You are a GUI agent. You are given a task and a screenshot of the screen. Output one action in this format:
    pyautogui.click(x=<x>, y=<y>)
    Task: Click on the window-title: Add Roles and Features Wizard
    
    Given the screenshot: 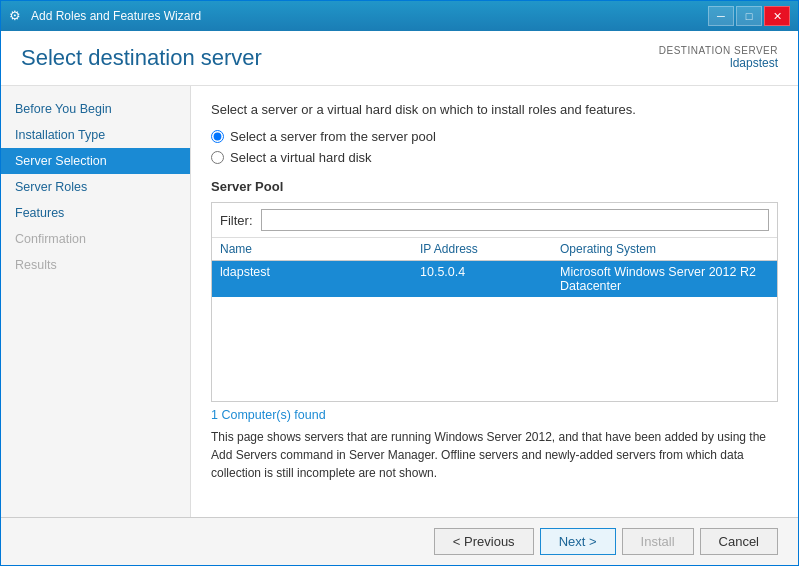 What is the action you would take?
    pyautogui.click(x=116, y=16)
    